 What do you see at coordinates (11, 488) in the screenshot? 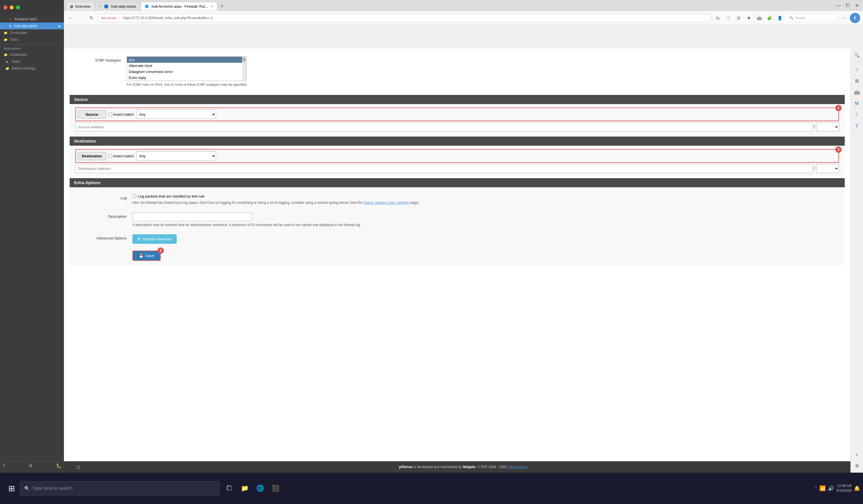
I see `start-button: ⊞` at bounding box center [11, 488].